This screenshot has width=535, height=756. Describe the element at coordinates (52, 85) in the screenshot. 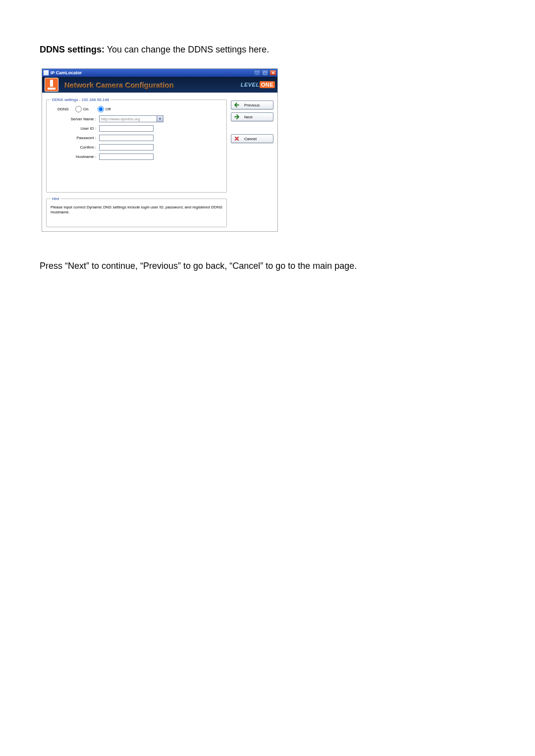

I see `brand-logo-icon` at that location.